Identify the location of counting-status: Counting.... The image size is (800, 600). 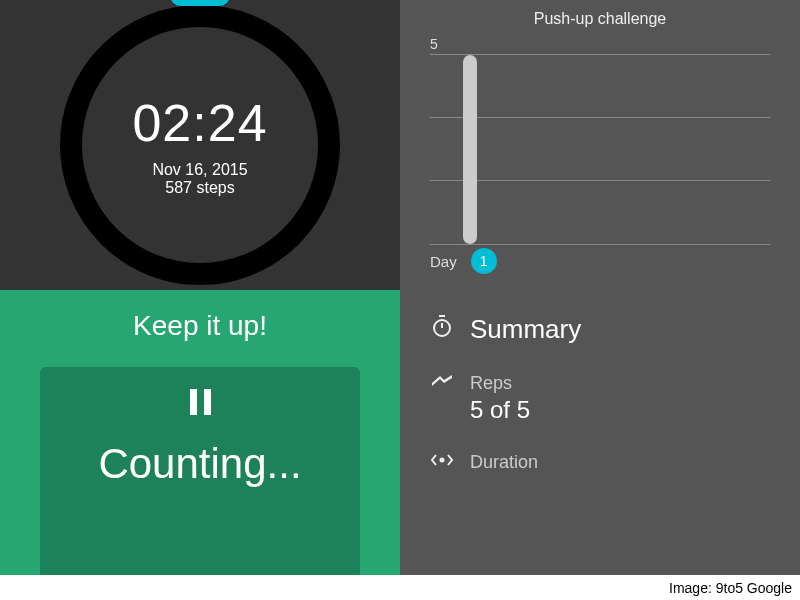
(200, 464).